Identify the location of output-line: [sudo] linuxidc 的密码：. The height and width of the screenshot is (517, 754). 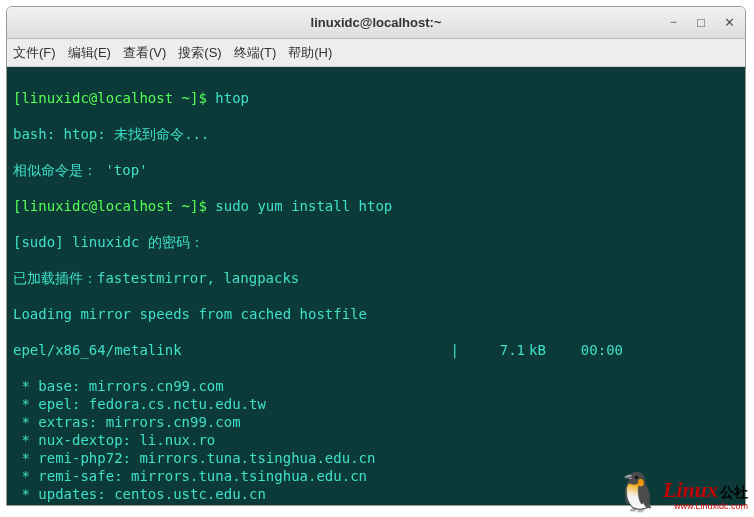
(376, 242).